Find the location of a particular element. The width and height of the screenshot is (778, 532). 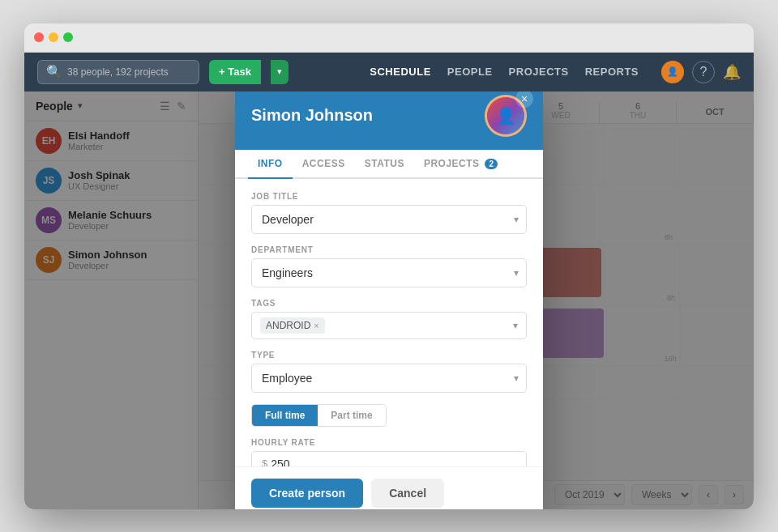

hourly-rate-field: $ is located at coordinates (389, 458).